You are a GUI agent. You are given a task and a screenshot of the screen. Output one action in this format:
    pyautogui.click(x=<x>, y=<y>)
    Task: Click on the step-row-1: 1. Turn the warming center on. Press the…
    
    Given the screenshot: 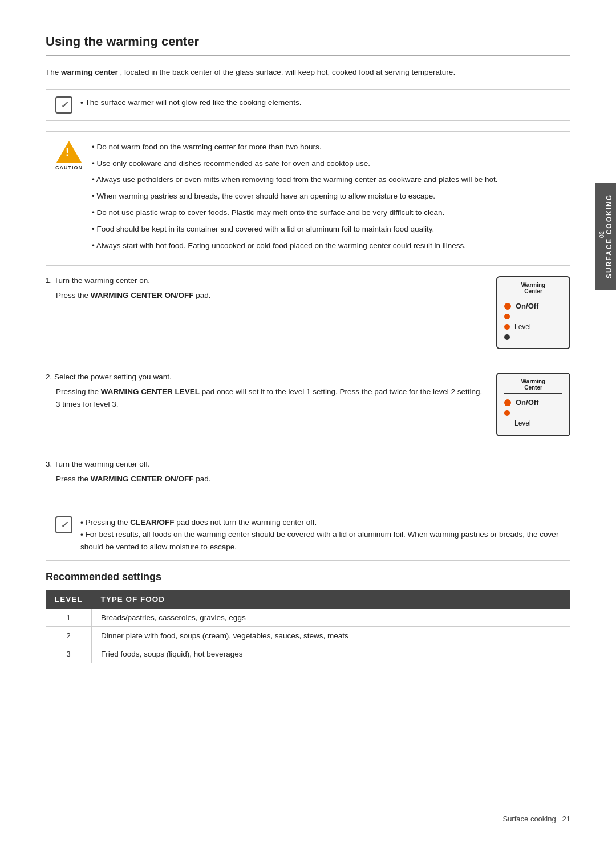 What is the action you would take?
    pyautogui.click(x=308, y=318)
    